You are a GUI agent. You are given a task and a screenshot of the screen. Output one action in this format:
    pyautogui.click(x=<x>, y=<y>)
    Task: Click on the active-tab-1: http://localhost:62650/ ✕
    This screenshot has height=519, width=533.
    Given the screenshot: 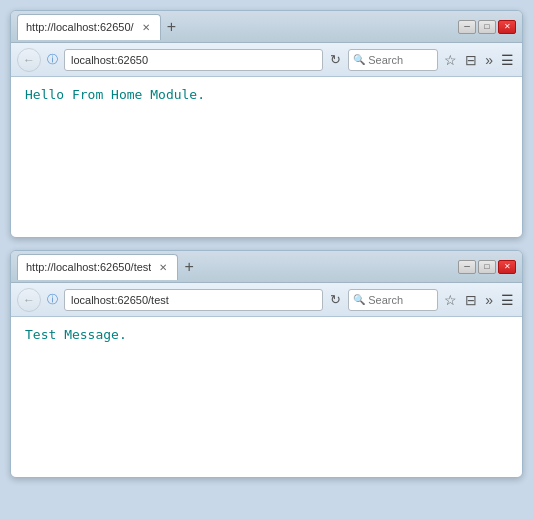 What is the action you would take?
    pyautogui.click(x=89, y=27)
    